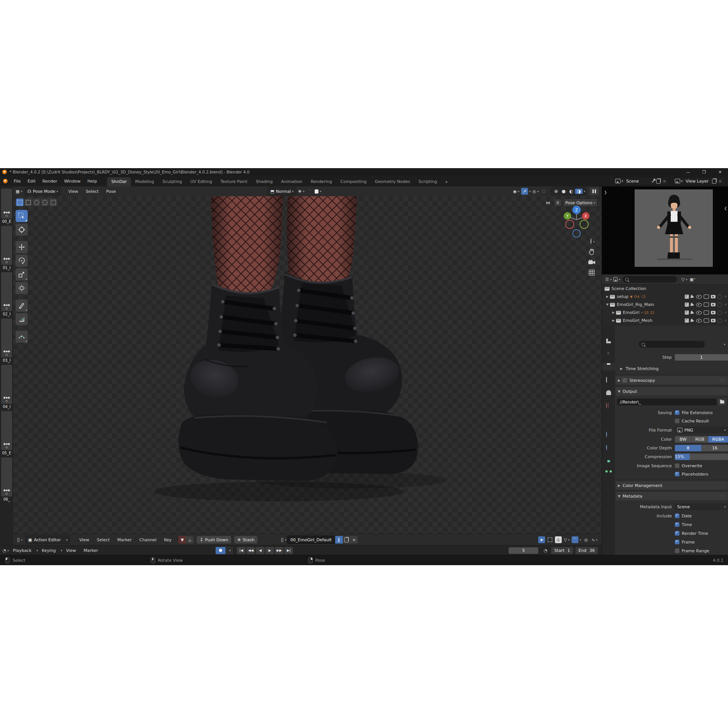  I want to click on tab-shading: Shading, so click(264, 182).